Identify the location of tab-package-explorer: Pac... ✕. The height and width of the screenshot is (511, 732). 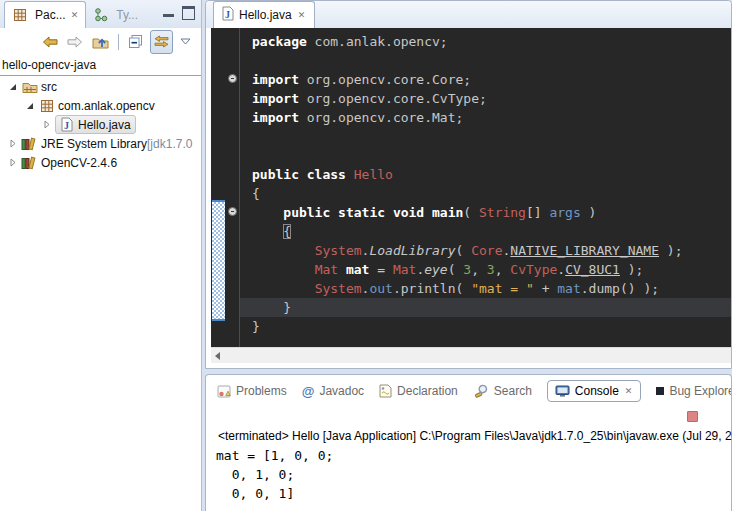
(45, 14).